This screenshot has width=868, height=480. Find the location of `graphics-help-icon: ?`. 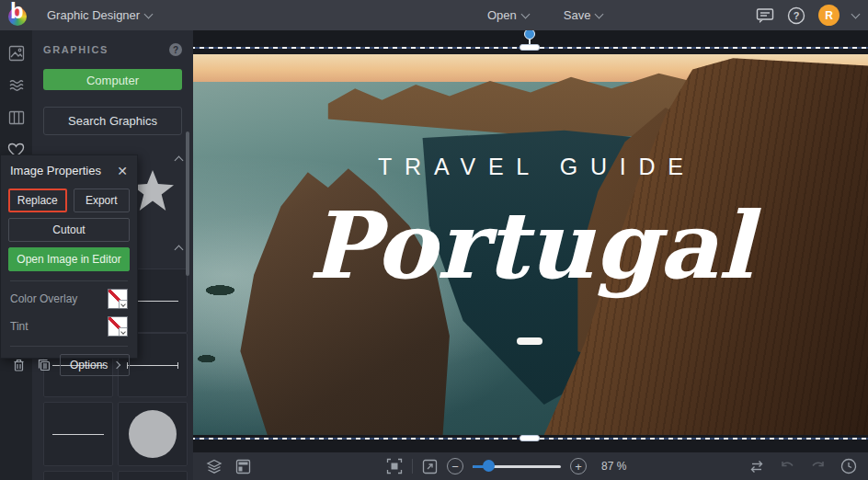

graphics-help-icon: ? is located at coordinates (176, 50).